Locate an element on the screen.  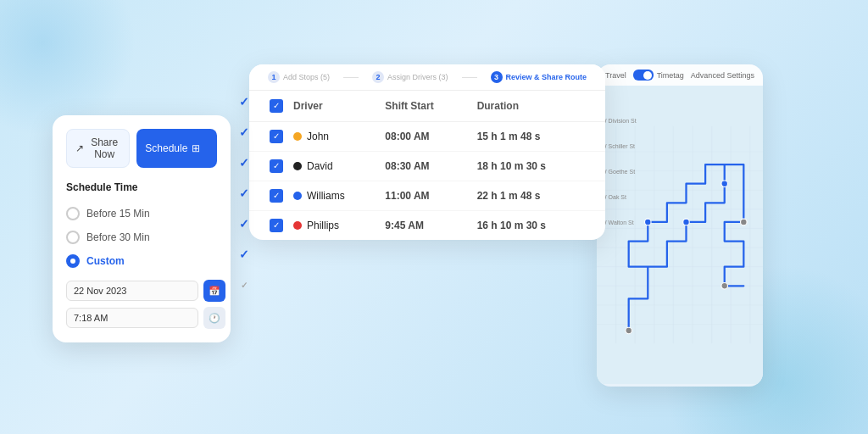
step-num-2: 2 is located at coordinates (378, 77).